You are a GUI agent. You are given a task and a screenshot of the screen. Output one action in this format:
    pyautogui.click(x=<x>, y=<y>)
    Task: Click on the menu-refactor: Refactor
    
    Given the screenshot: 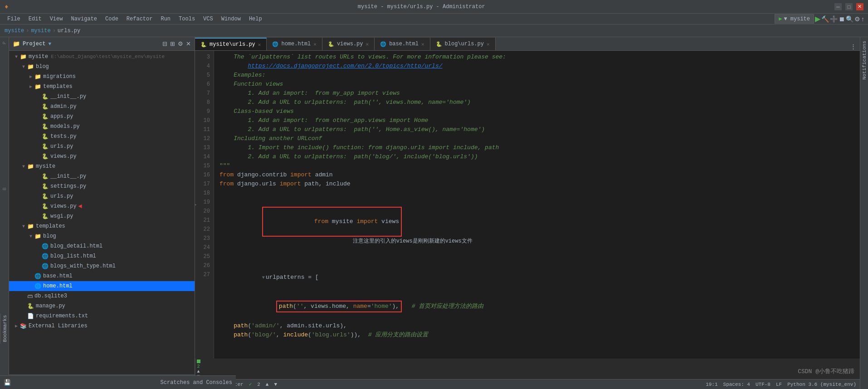 What is the action you would take?
    pyautogui.click(x=140, y=19)
    